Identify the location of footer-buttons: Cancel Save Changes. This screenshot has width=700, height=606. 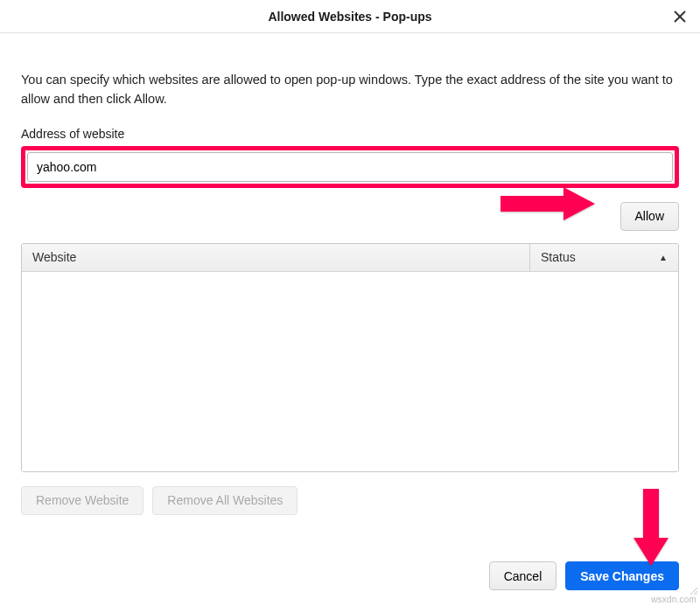
(584, 575).